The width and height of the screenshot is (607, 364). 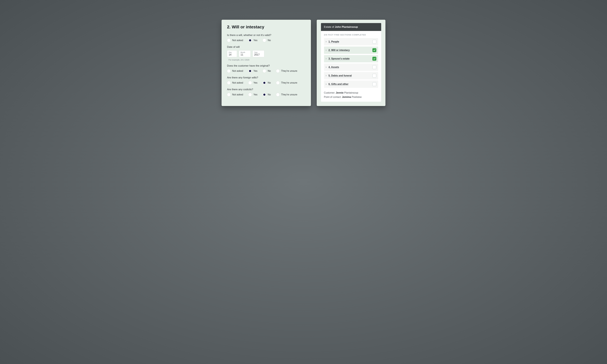 What do you see at coordinates (351, 59) in the screenshot?
I see `section-item-spouse: 3. Spouse's estate` at bounding box center [351, 59].